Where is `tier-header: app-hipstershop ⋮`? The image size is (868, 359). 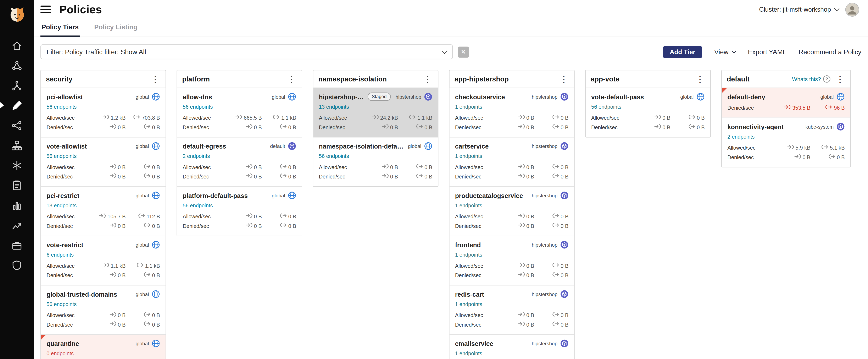
tier-header: app-hipstershop ⋮ is located at coordinates (512, 79).